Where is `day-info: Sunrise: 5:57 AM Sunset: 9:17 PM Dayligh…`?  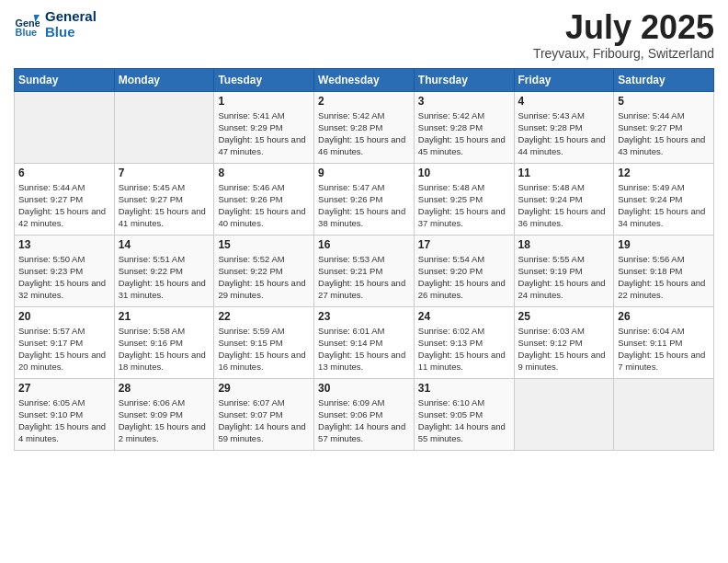 day-info: Sunrise: 5:57 AM Sunset: 9:17 PM Dayligh… is located at coordinates (64, 350).